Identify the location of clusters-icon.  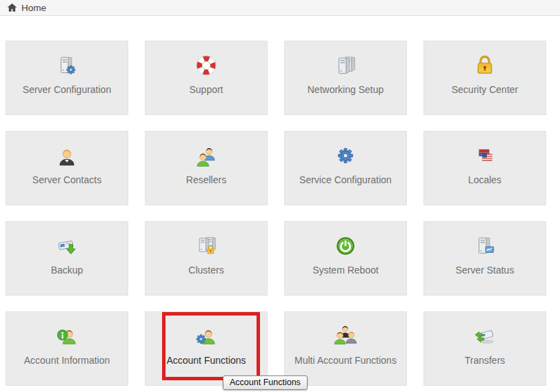
(206, 247).